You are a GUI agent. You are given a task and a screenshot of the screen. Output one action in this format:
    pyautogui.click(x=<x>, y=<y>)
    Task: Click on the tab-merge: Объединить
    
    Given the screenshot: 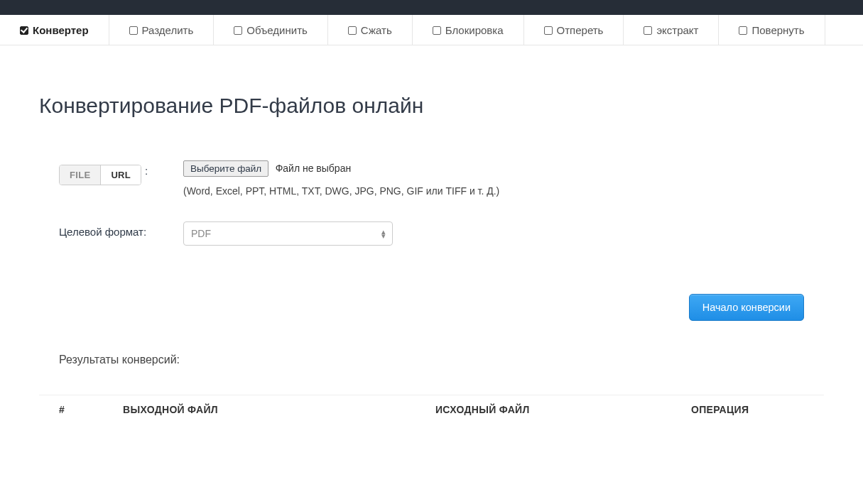 What is the action you would take?
    pyautogui.click(x=271, y=30)
    